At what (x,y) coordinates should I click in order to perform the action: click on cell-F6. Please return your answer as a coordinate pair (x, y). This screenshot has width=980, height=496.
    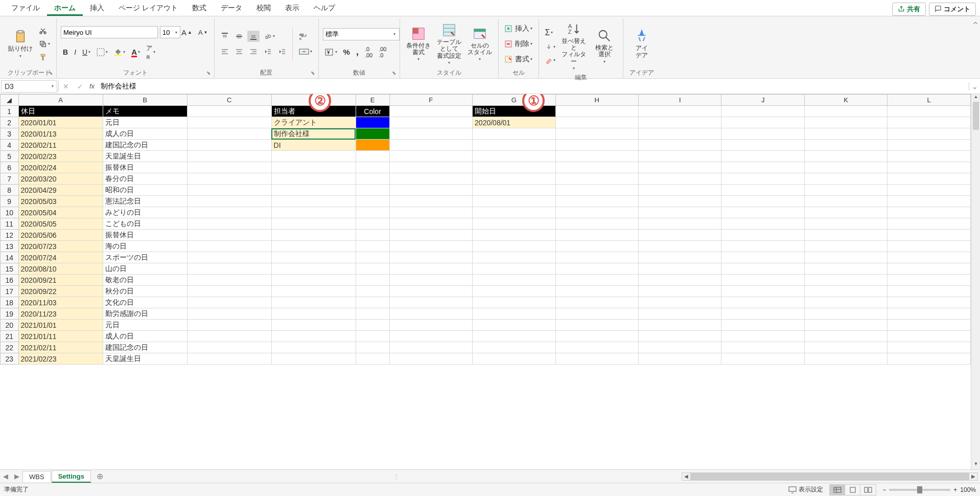
    Looking at the image, I should click on (431, 168).